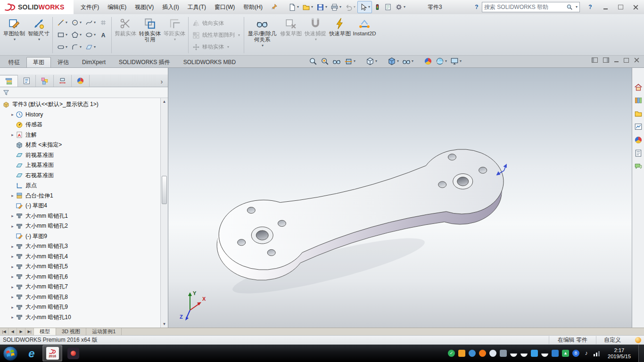 This screenshot has width=644, height=362. I want to click on tree-item-boss-extrude: ▸凸台-拉伸1, so click(84, 196).